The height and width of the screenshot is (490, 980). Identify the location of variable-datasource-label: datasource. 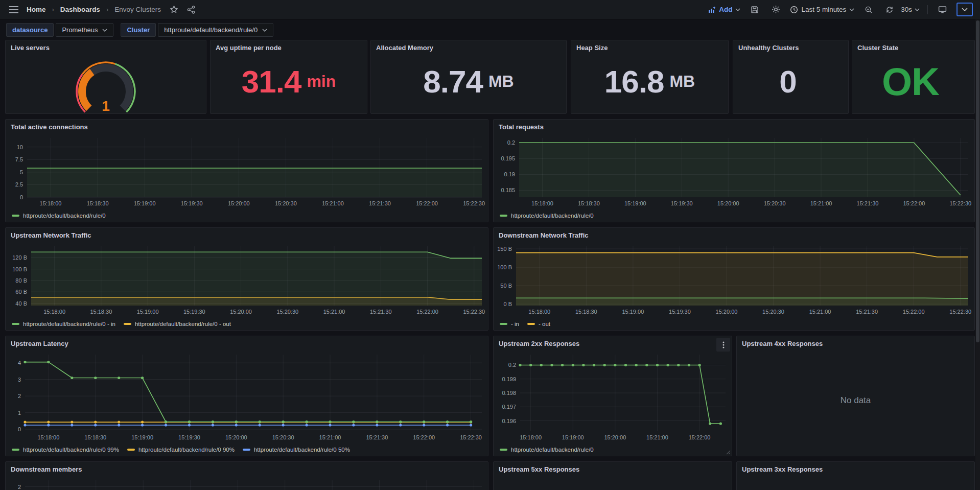
(30, 30).